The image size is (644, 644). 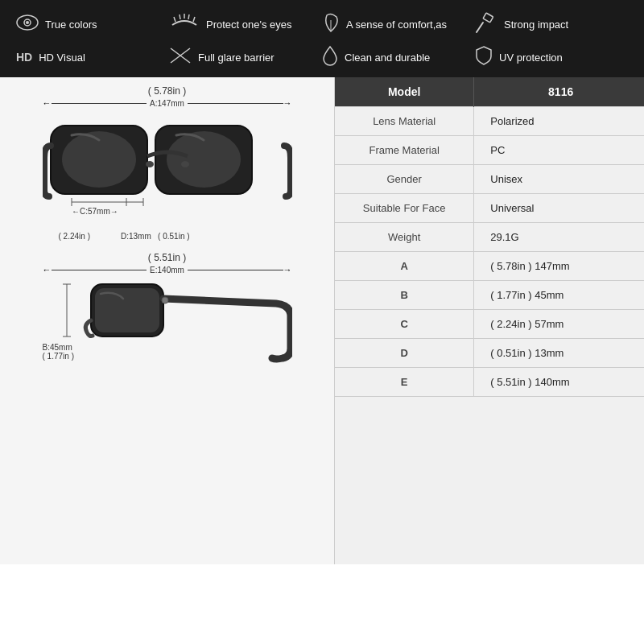 What do you see at coordinates (489, 122) in the screenshot?
I see `spec-row-lens: Lens Material Polarized` at bounding box center [489, 122].